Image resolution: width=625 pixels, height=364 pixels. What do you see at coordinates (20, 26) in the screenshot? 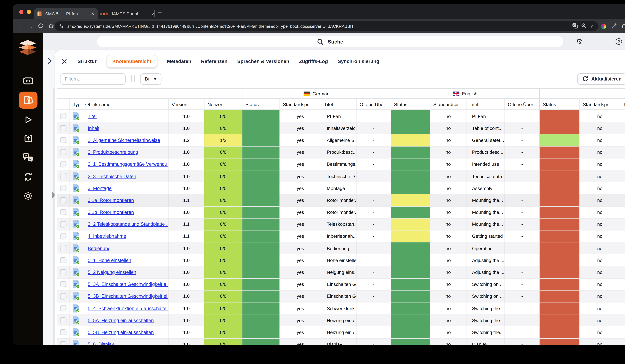
I see `back-icon: ←` at bounding box center [20, 26].